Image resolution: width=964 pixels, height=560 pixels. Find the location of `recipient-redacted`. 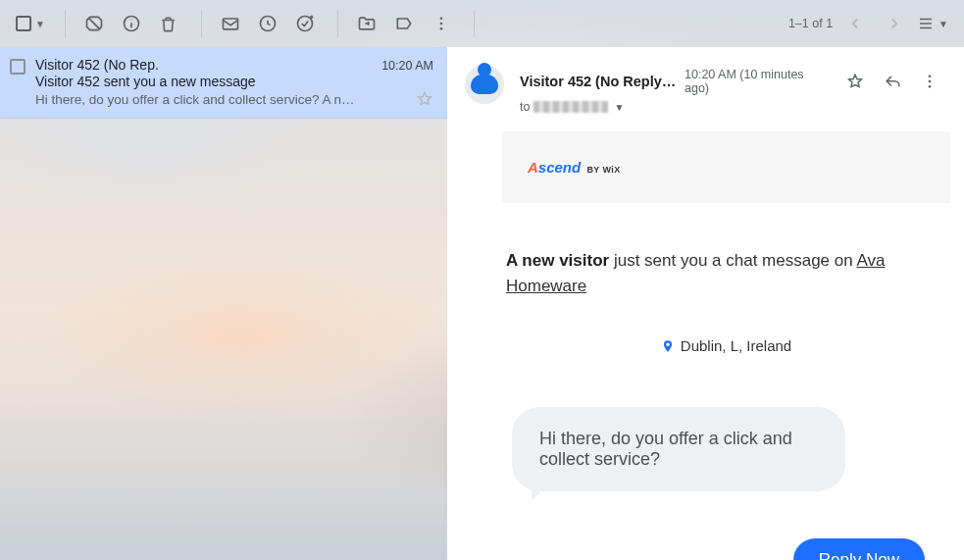

recipient-redacted is located at coordinates (571, 107).